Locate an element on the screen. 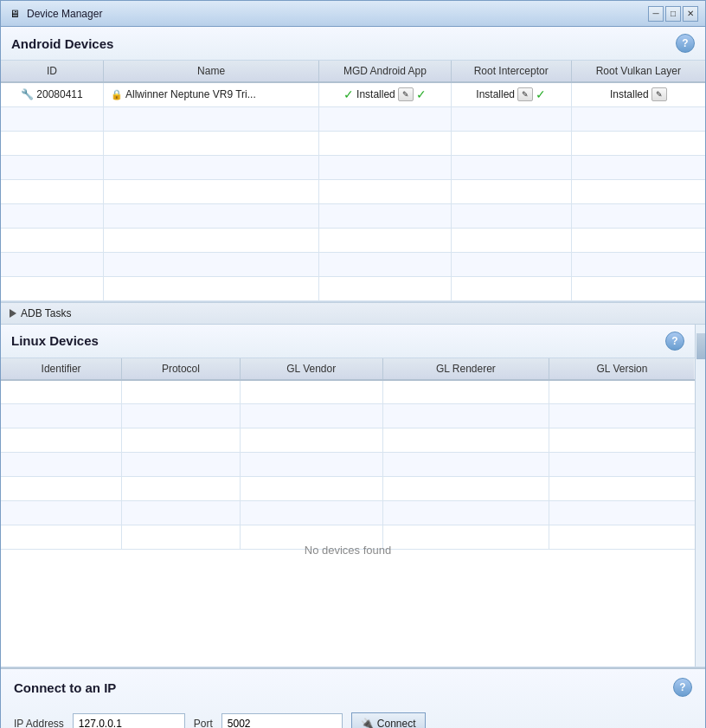 This screenshot has width=706, height=728. title-bar: 🖥 Device Manager ─ □ ✕ is located at coordinates (353, 14).